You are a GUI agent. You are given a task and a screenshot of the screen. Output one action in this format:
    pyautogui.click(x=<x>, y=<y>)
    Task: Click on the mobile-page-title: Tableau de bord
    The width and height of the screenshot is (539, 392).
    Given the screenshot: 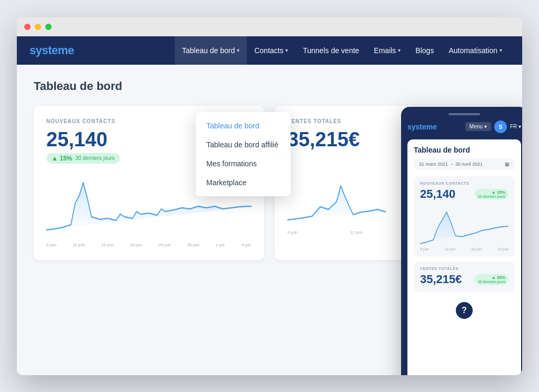 What is the action you would take?
    pyautogui.click(x=464, y=150)
    